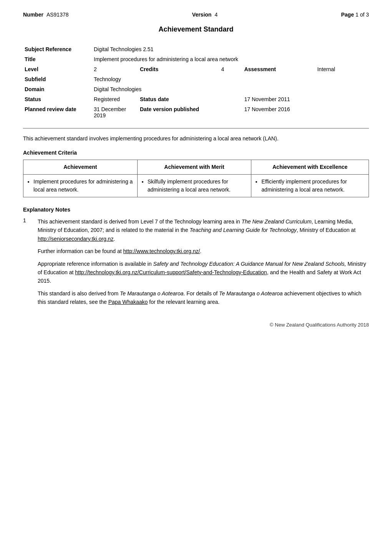  What do you see at coordinates (216, 15) in the screenshot?
I see `version-value: 4` at bounding box center [216, 15].